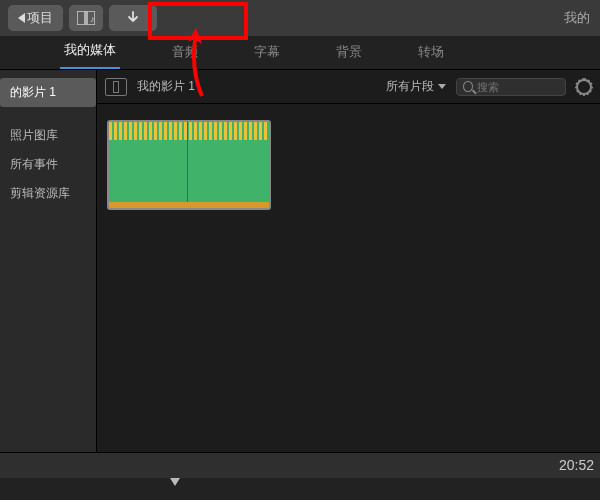  I want to click on tab-audio: 音频, so click(185, 53).